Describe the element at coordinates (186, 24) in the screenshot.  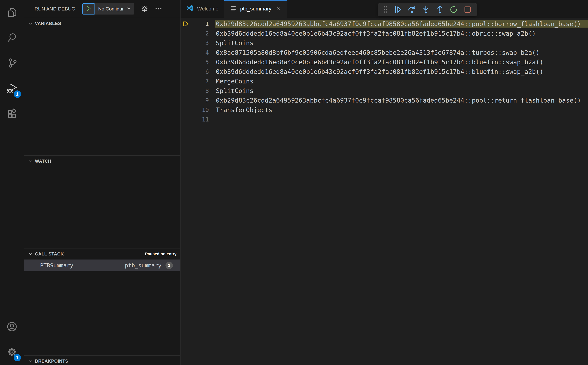
I see `debug-current-line-arrow-icon` at that location.